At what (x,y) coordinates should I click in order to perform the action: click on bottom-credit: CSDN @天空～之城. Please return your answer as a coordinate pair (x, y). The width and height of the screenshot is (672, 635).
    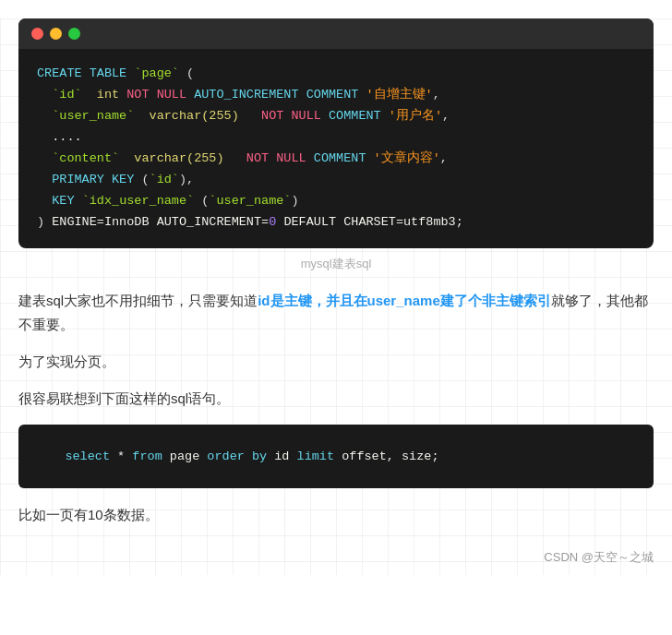
    Looking at the image, I should click on (336, 557).